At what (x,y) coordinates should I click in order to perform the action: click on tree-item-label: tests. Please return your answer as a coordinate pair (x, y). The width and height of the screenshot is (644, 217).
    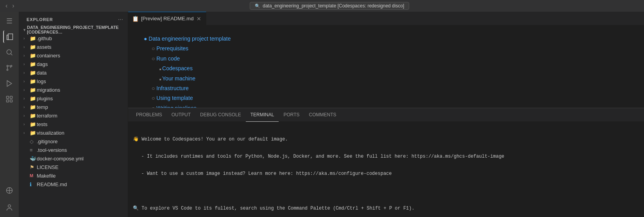
    Looking at the image, I should click on (42, 124).